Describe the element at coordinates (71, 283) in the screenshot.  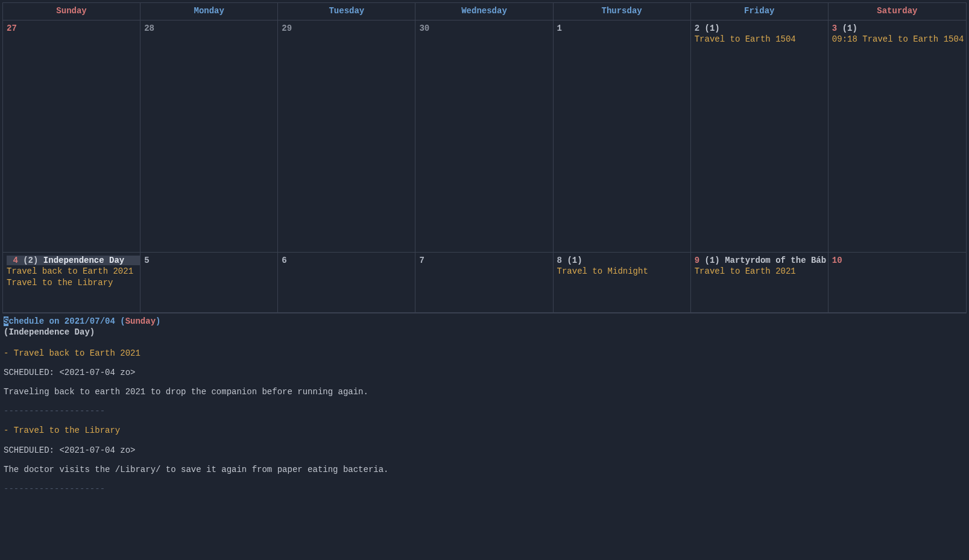
I see `event-item: Travel to the Library` at that location.